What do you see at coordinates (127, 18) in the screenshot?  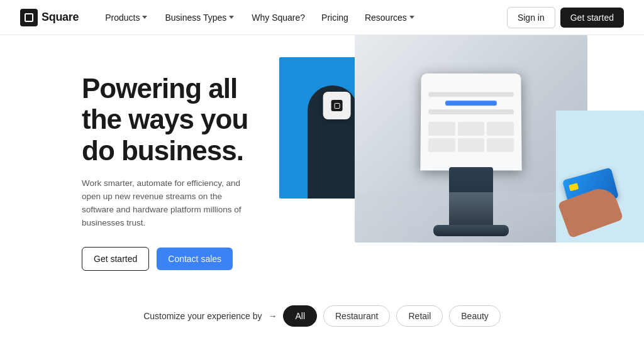 I see `nav-item-products: Products` at bounding box center [127, 18].